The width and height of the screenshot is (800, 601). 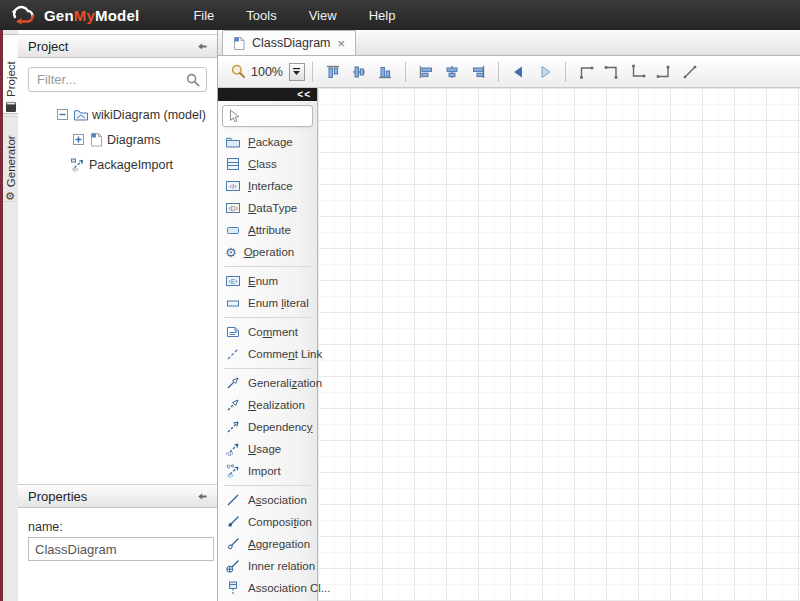 I want to click on palette-item-datatype: ‹D›DataType, so click(x=268, y=208).